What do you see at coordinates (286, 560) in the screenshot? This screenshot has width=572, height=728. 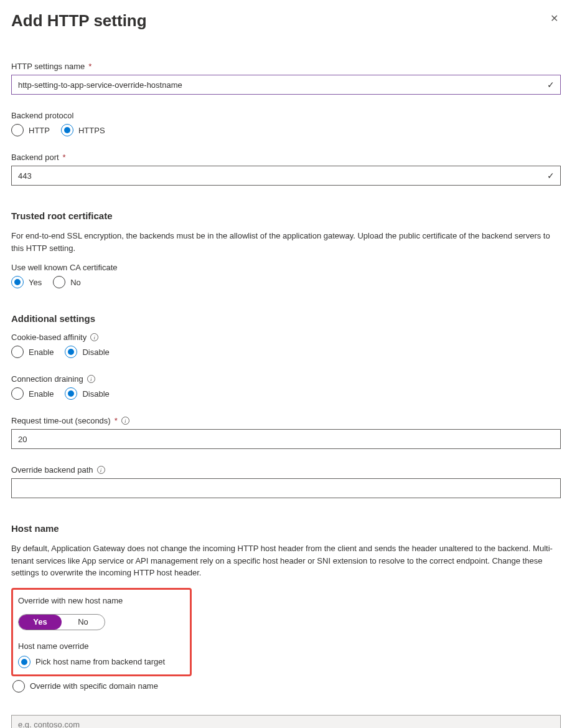 I see `host-name-description: By default, Application Gateway does not…` at bounding box center [286, 560].